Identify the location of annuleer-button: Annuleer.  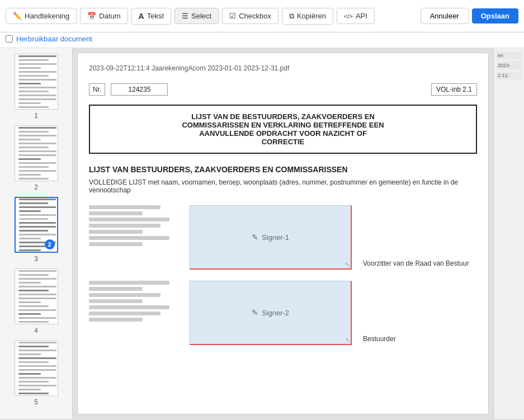
(445, 16).